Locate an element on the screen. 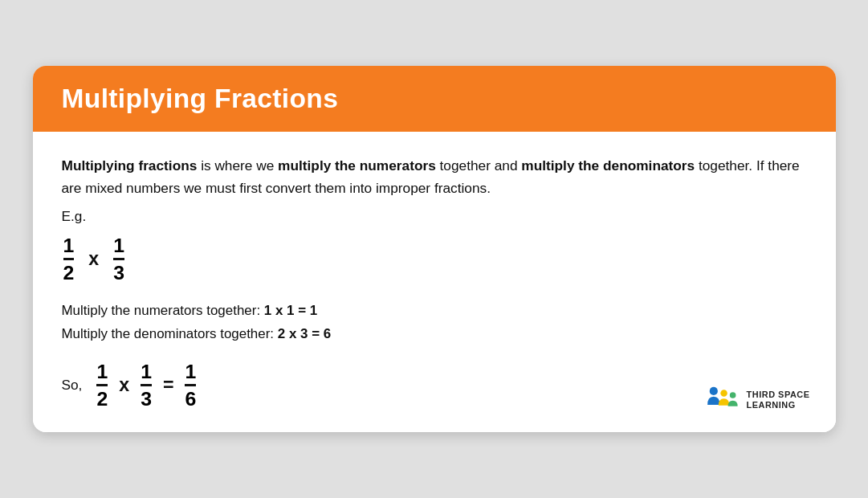  fraction-one-third-numerator: 1 is located at coordinates (119, 247).